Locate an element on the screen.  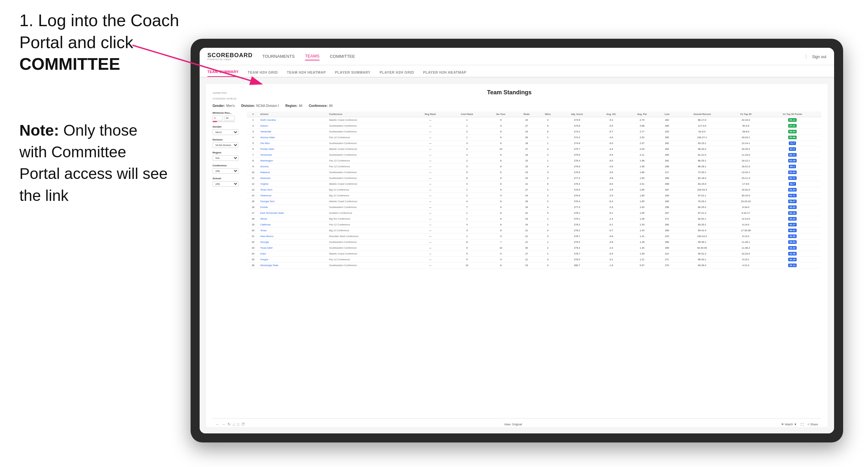
cell-school: Mississippi State is located at coordinates (294, 266).